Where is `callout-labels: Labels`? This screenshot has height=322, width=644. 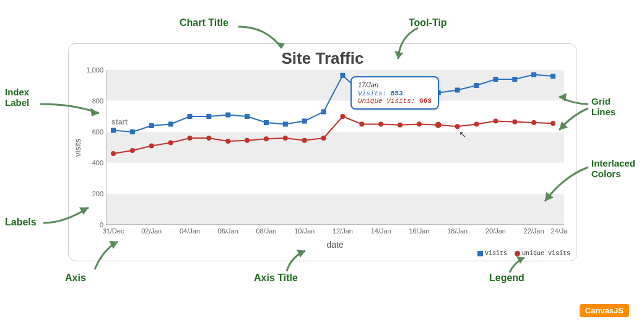
callout-labels: Labels is located at coordinates (21, 222).